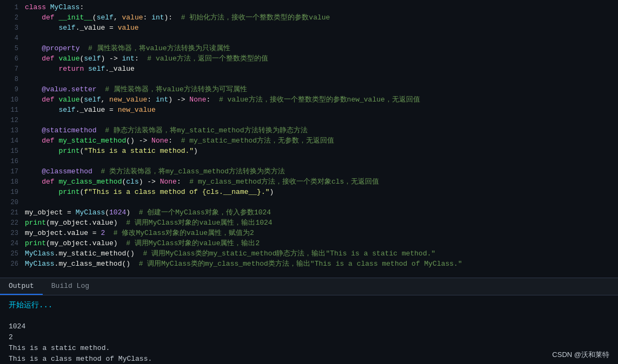 This screenshot has height=364, width=618. Describe the element at coordinates (12, 100) in the screenshot. I see `line-number: 10` at that location.